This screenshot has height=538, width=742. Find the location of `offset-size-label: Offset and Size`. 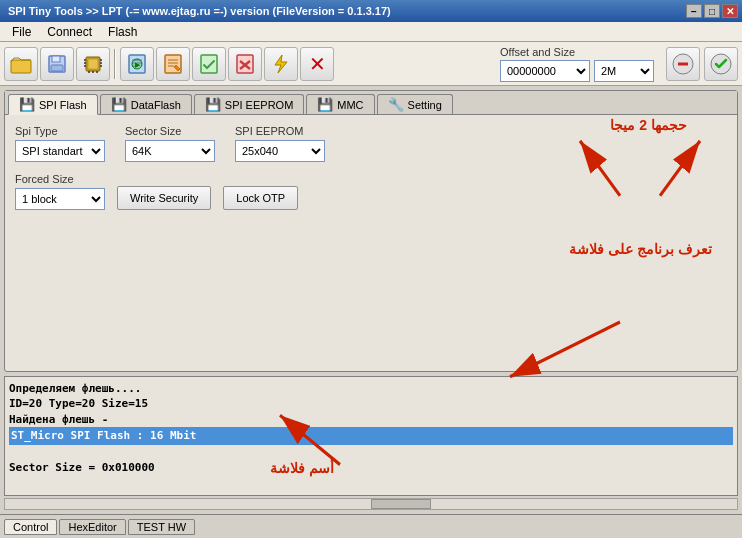

offset-size-label: Offset and Size is located at coordinates (577, 52).